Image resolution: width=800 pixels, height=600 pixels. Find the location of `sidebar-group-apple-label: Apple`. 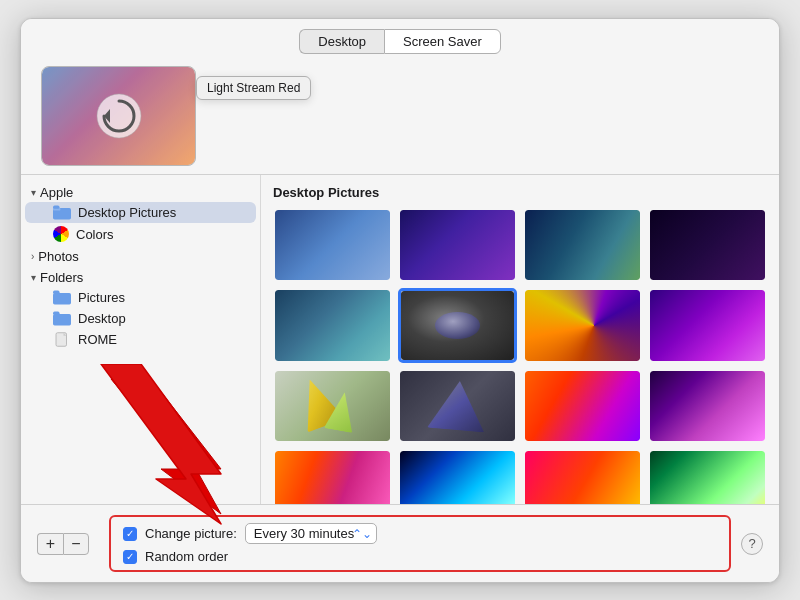

sidebar-group-apple-label: Apple is located at coordinates (56, 192).